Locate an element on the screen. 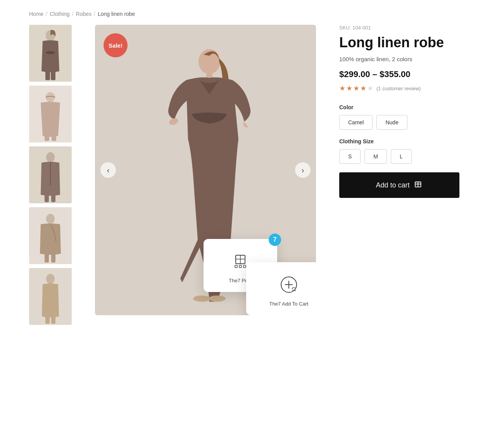 The height and width of the screenshot is (426, 504). breadcrumb-sep-1: / is located at coordinates (47, 14).